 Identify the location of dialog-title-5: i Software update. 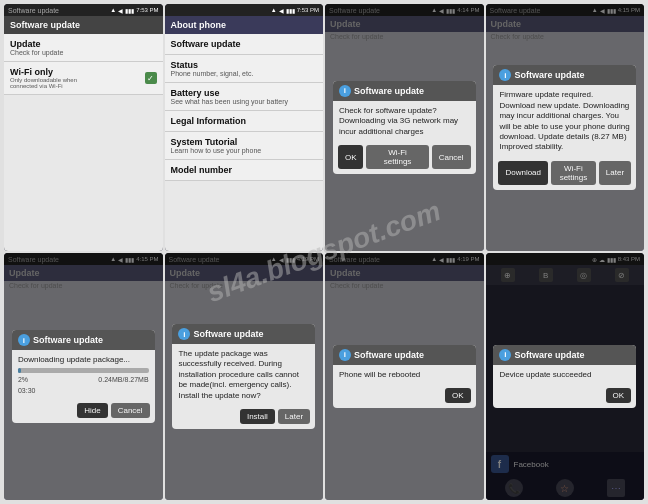
(84, 340).